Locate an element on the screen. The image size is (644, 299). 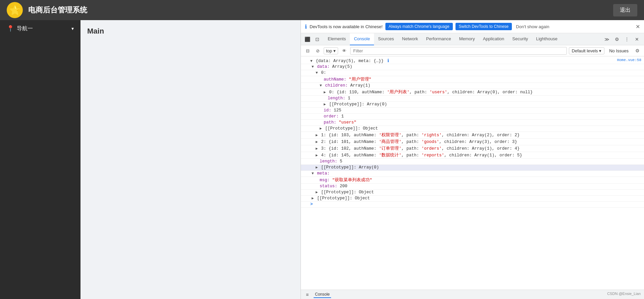
nav-arrow-icon: ▾ is located at coordinates (72, 29).